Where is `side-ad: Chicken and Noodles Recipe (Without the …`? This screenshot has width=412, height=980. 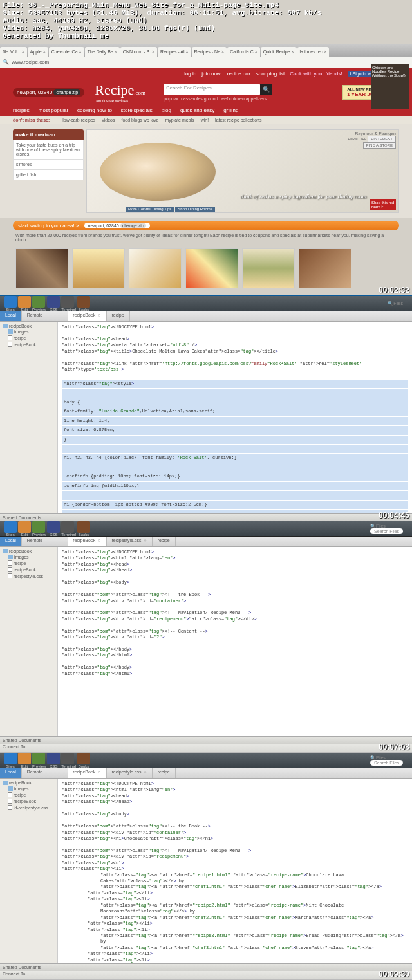
side-ad: Chicken and Noodles Recipe (Without the … is located at coordinates (390, 87).